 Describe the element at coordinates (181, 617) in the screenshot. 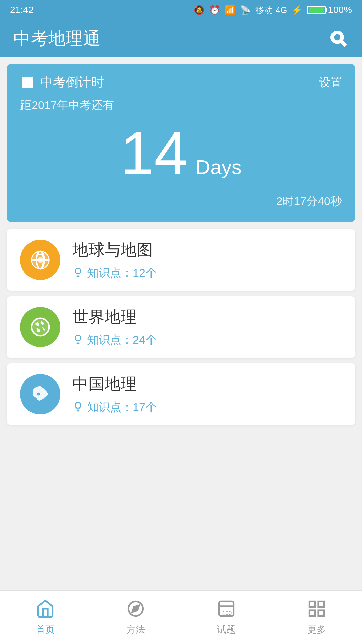

I see `bottom-nav: 首页 方法 100 试题` at that location.